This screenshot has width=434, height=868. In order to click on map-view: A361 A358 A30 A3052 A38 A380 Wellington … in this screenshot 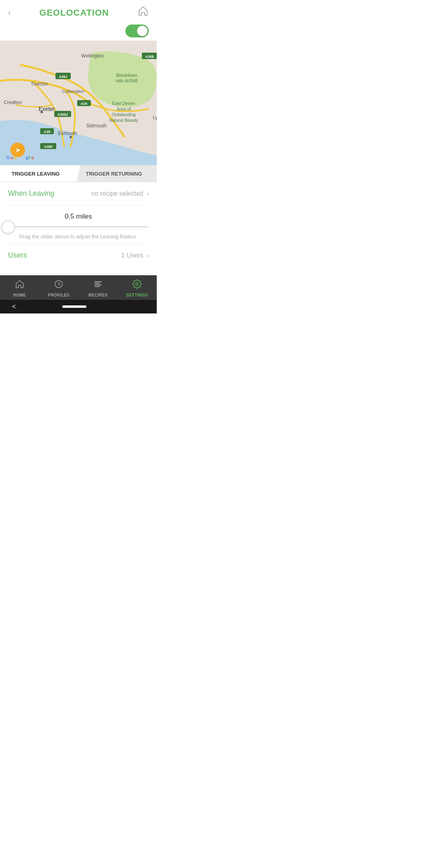, I will do `click(78, 103)`.